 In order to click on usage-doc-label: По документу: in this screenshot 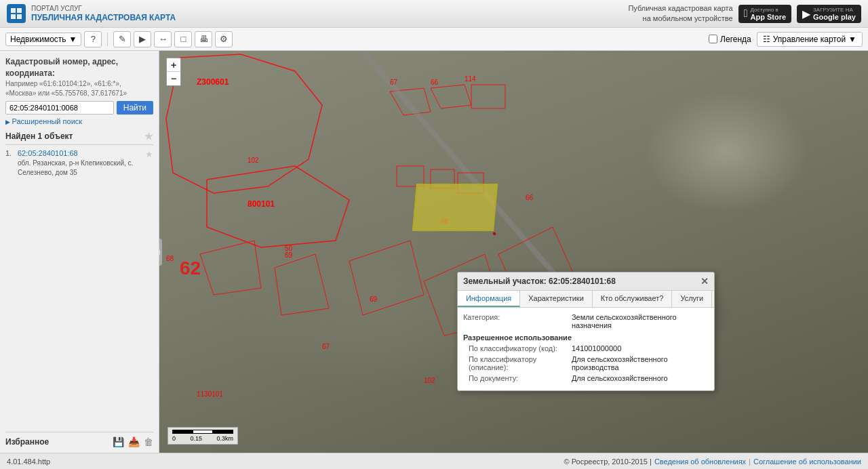, I will do `click(517, 378)`.